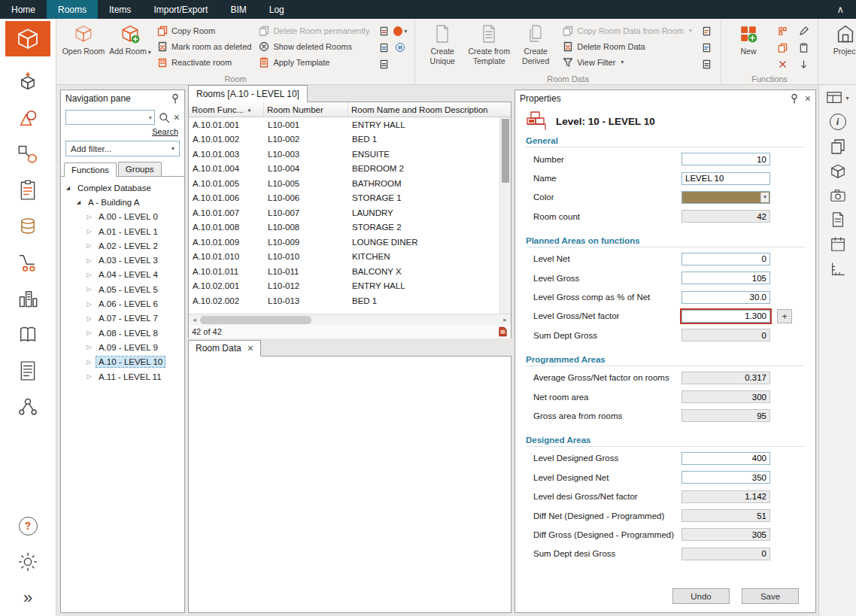 This screenshot has height=616, width=856. I want to click on field-input-level-gross, so click(726, 278).